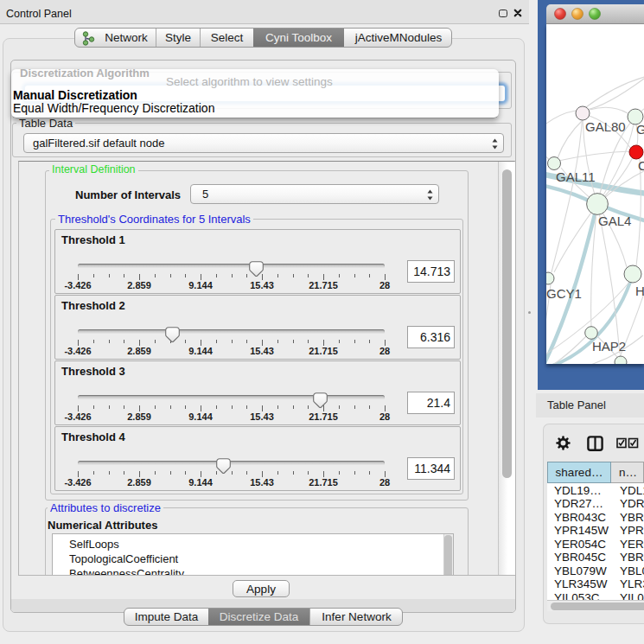  What do you see at coordinates (605, 126) in the screenshot?
I see `svg-text: GAL80` at bounding box center [605, 126].